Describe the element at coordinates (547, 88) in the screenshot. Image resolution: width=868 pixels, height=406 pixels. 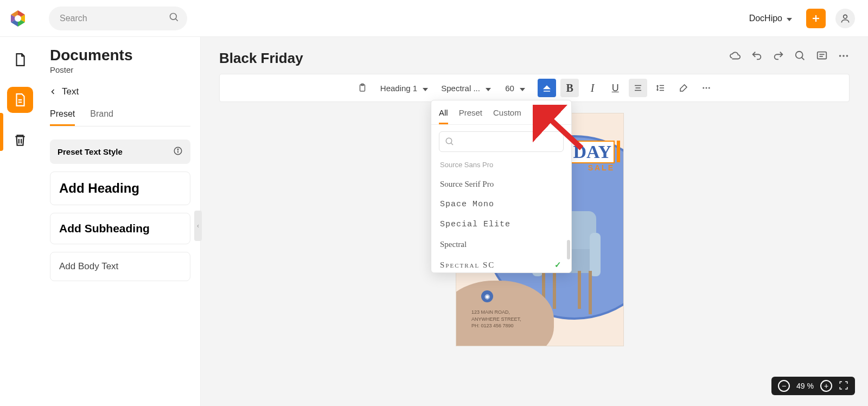
I see `text-bg-color-button` at that location.